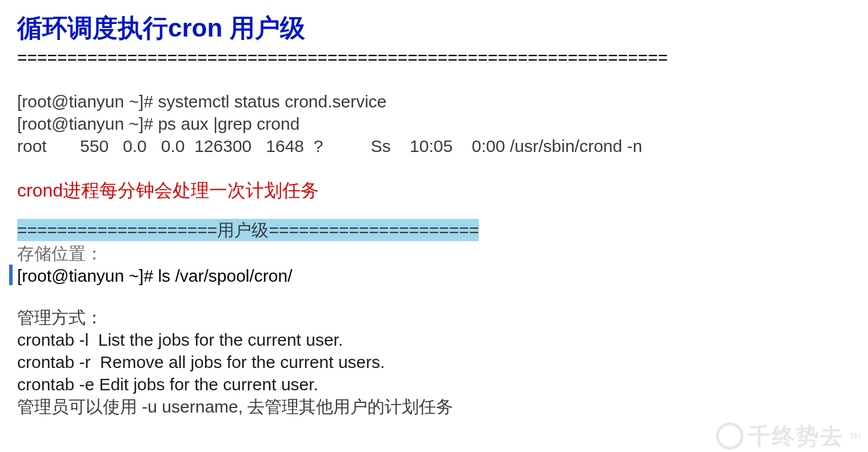 Image resolution: width=868 pixels, height=452 pixels. I want to click on cmd-line-1: [root@tianyun ~]# systemctl status crond…, so click(434, 102).